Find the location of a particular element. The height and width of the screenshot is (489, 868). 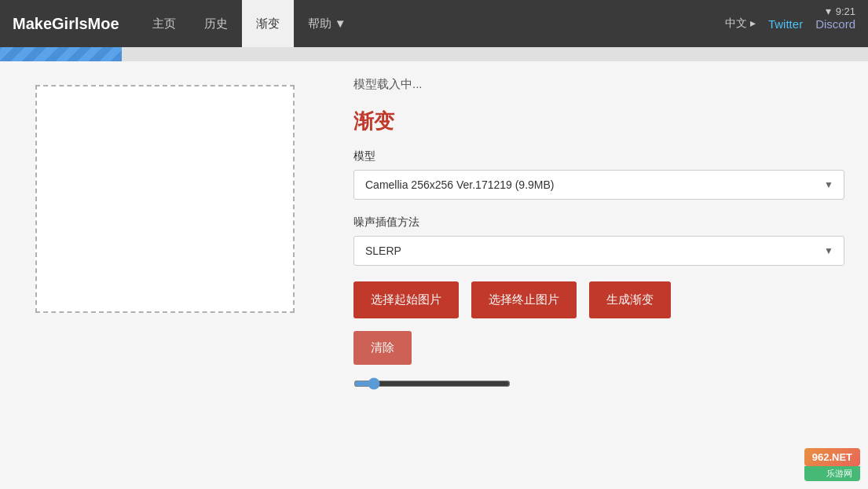

time-display: 9:21 is located at coordinates (845, 11).